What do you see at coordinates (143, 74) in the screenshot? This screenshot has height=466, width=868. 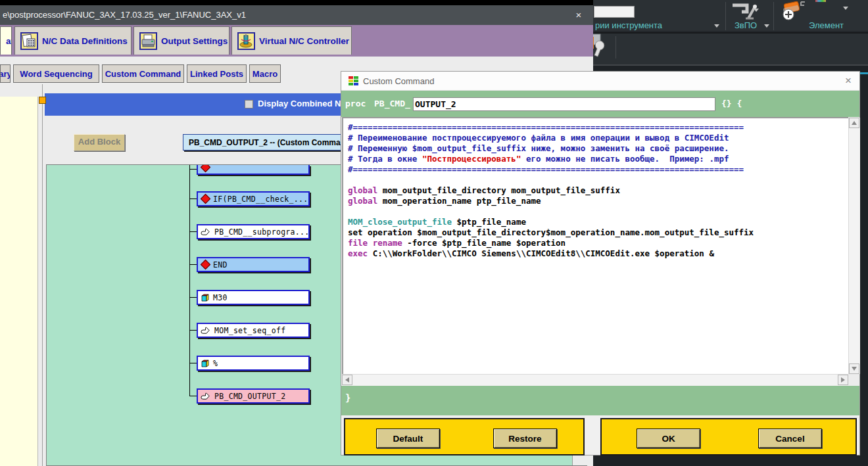 I see `subtab-custom-command: Custom Command` at bounding box center [143, 74].